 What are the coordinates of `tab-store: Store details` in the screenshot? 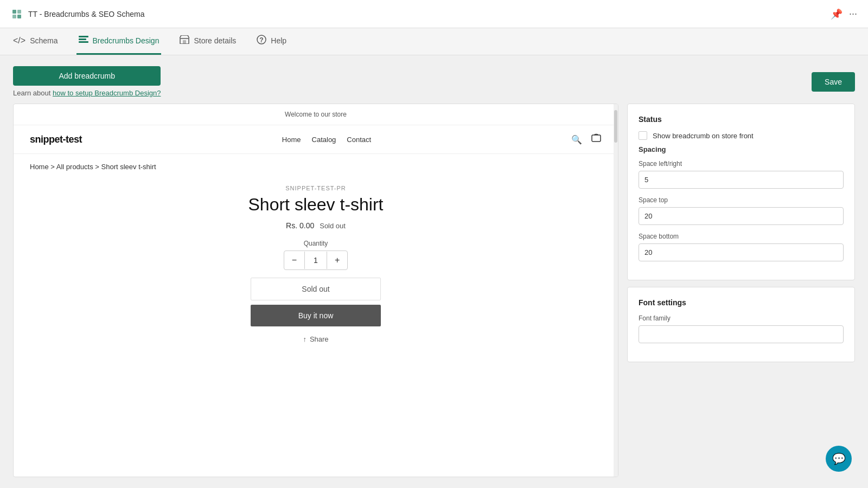 It's located at (208, 41).